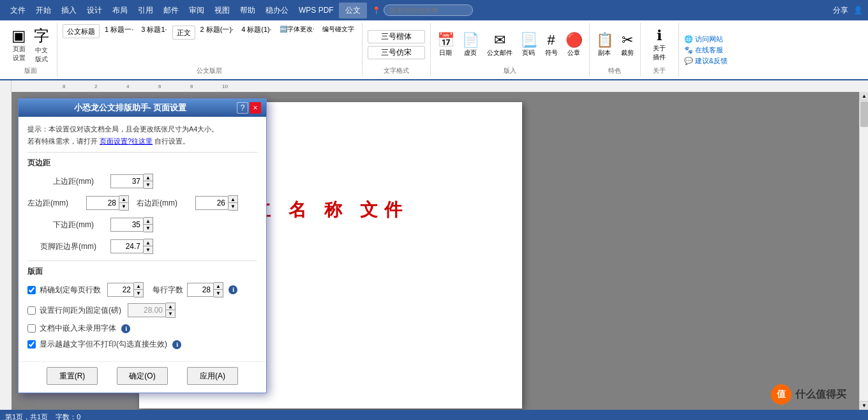 The height and width of the screenshot is (420, 868). I want to click on app-menu-review: 审阅, so click(197, 10).